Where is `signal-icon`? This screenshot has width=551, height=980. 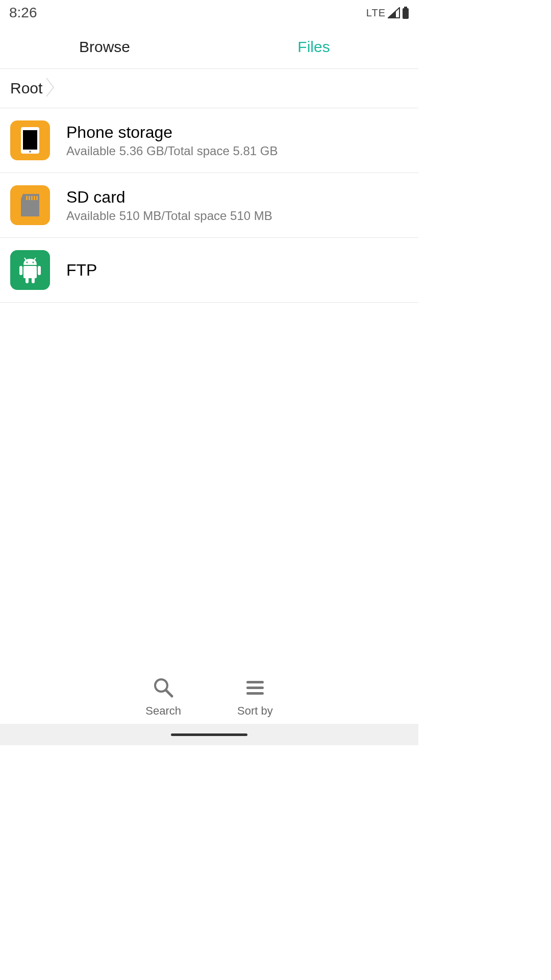
signal-icon is located at coordinates (394, 13).